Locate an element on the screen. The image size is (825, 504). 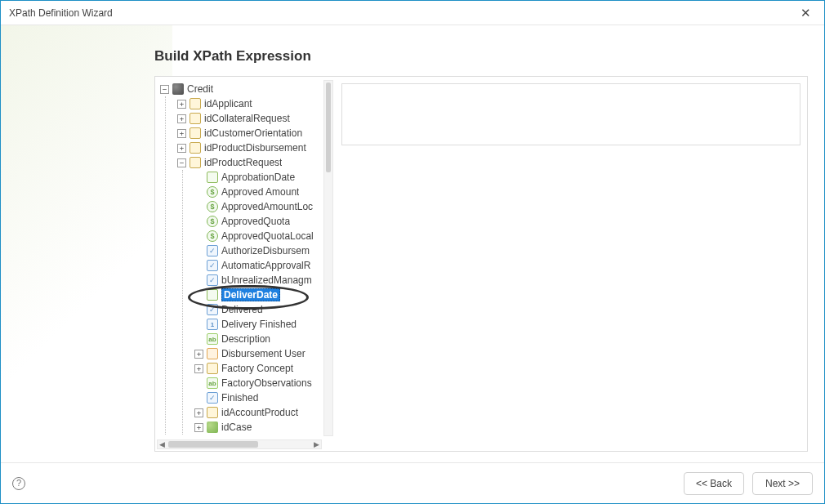
window-title: XPath Definition Wizard is located at coordinates (60, 13).